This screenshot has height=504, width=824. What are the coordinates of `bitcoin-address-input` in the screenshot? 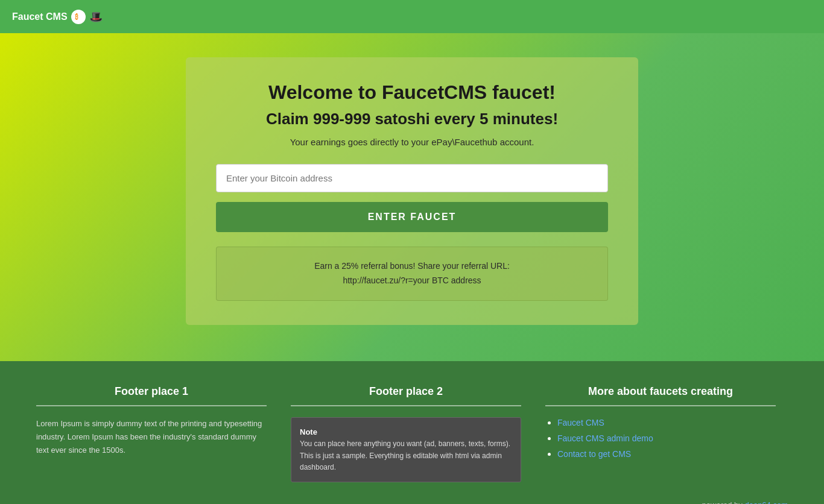 It's located at (412, 178).